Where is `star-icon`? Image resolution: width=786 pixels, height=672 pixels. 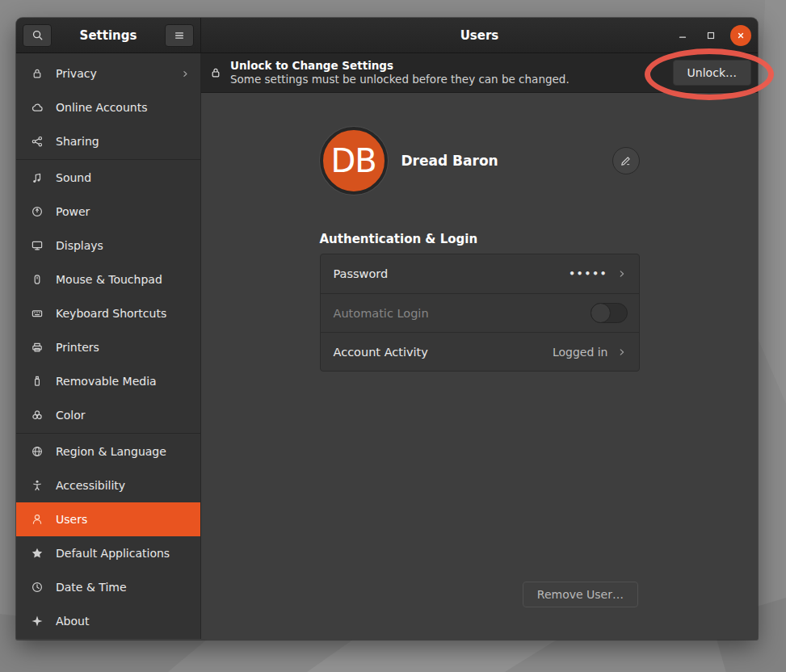
star-icon is located at coordinates (37, 553).